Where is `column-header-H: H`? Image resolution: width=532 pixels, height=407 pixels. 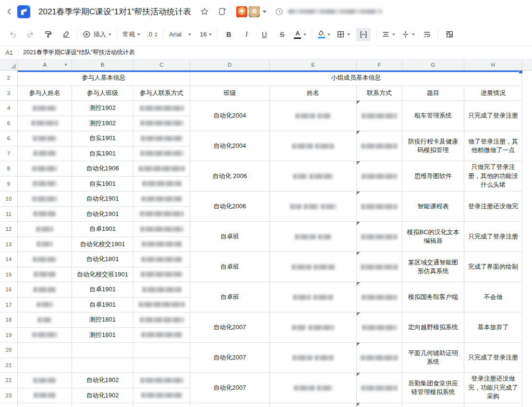 column-header-H: H is located at coordinates (494, 65).